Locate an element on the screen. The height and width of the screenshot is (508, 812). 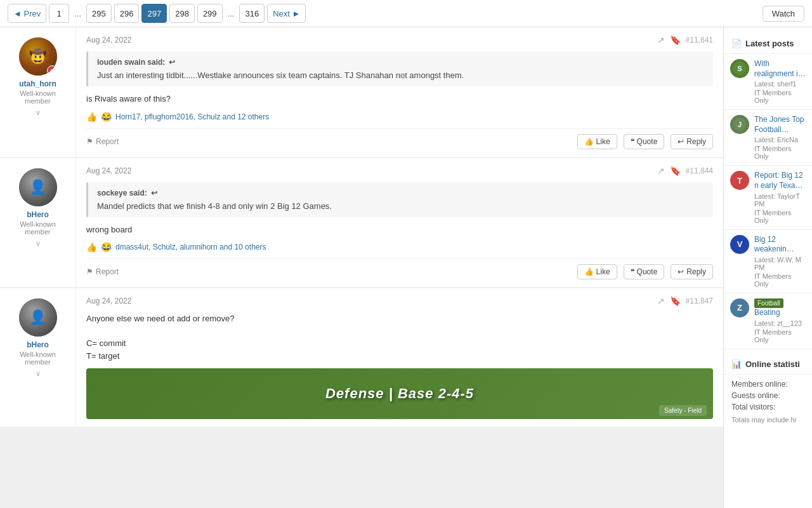
quote-text: Just an interesting tidbit......Westlake… is located at coordinates (401, 75).